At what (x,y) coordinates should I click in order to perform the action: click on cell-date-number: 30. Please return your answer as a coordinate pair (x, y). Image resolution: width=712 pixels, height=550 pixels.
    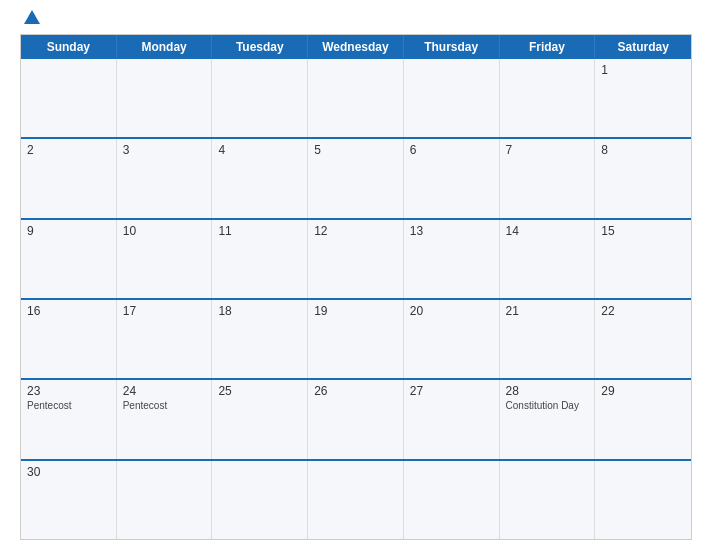
    Looking at the image, I should click on (68, 472).